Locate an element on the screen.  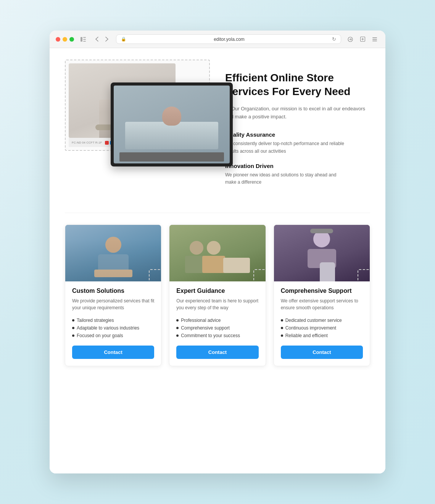
list-item: Tailored strategies is located at coordinates (113, 320).